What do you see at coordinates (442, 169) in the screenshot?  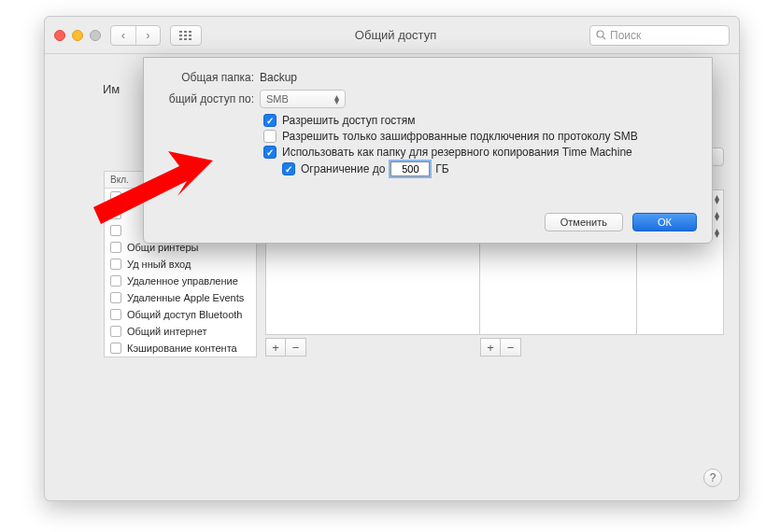 I see `limit-unit: ГБ` at bounding box center [442, 169].